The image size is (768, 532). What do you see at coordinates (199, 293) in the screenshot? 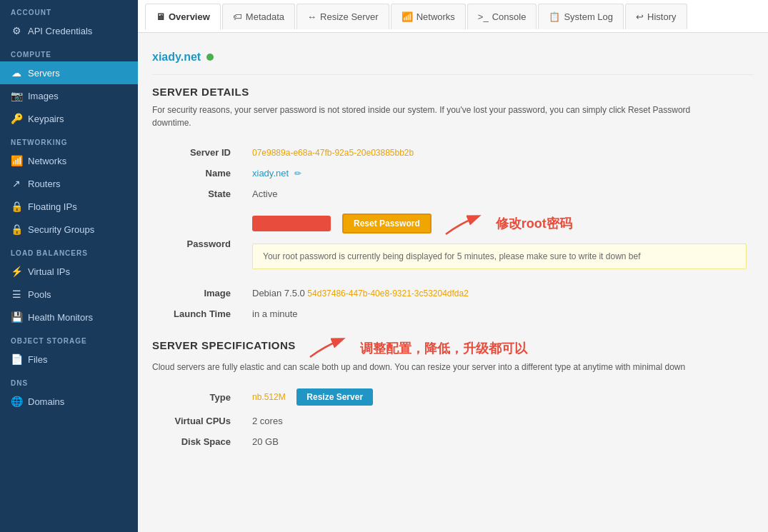
I see `image-label: Image` at bounding box center [199, 293].